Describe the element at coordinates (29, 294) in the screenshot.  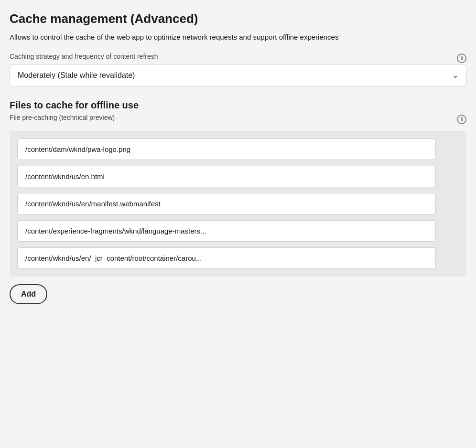
I see `add-button: Add` at that location.